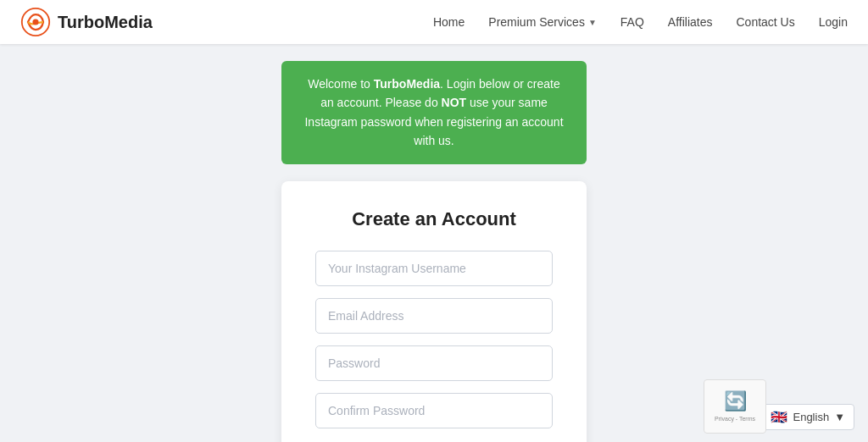  I want to click on logo-text: TurboMedia, so click(105, 22).